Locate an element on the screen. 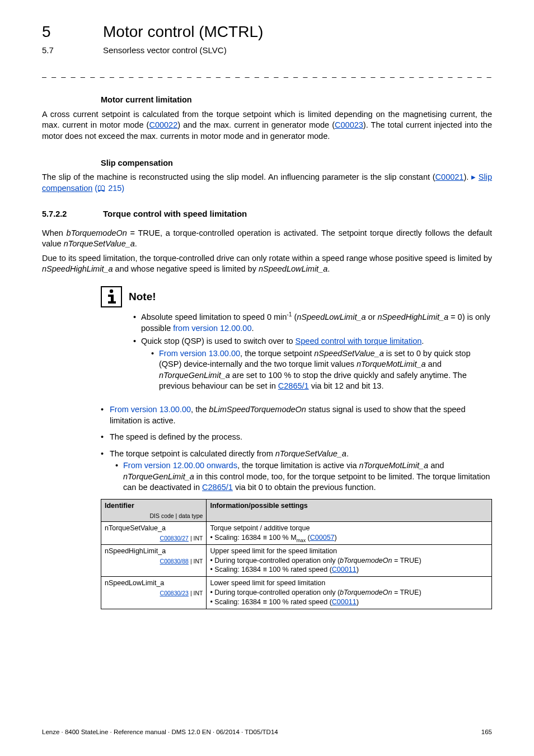 The image size is (534, 756). link-c00023: C00023 is located at coordinates (349, 125).